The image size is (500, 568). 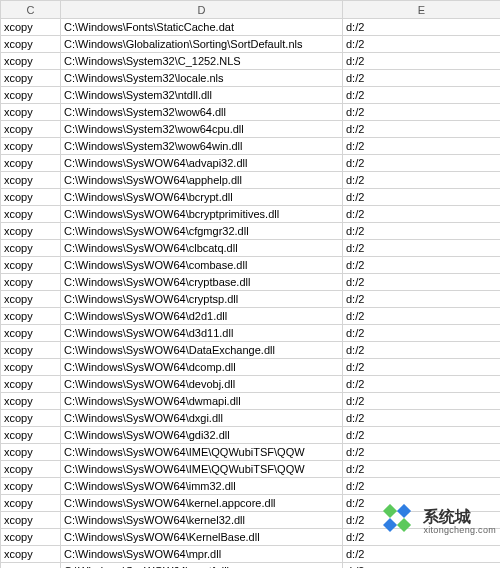 What do you see at coordinates (202, 282) in the screenshot?
I see `cell-d: C:\Windows\SysWOW64\cryptbase.dll` at bounding box center [202, 282].